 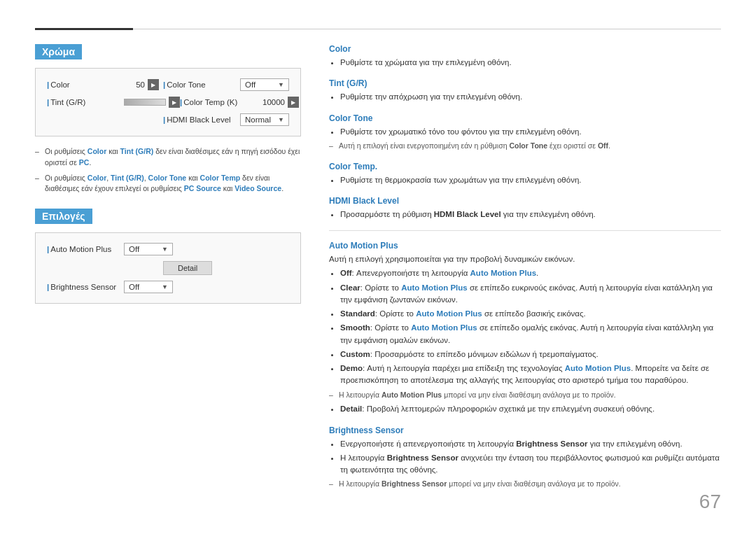 I want to click on brightness-b1-bold: Brightness Sensor, so click(x=552, y=444).